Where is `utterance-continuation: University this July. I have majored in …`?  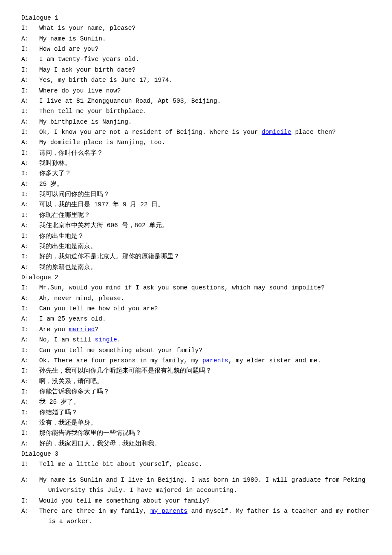 utterance-continuation: University this July. I have majored in … is located at coordinates (196, 490).